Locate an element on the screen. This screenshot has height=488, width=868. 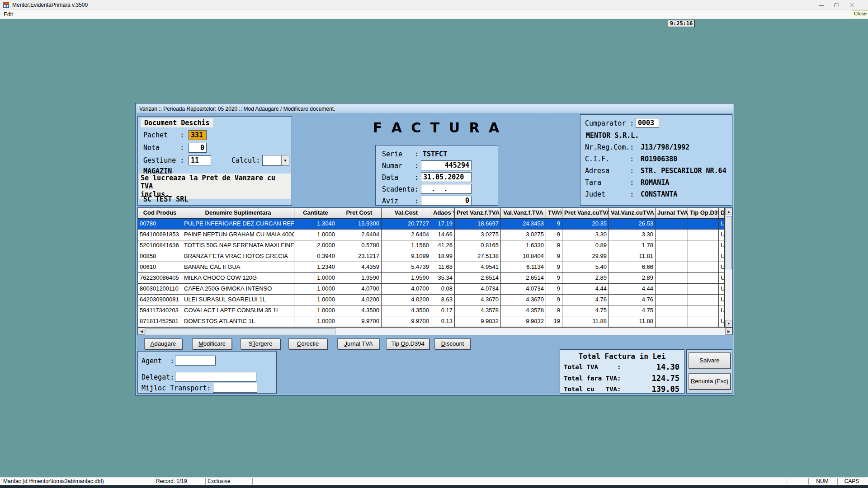
table-cell: 20.35 is located at coordinates (586, 224).